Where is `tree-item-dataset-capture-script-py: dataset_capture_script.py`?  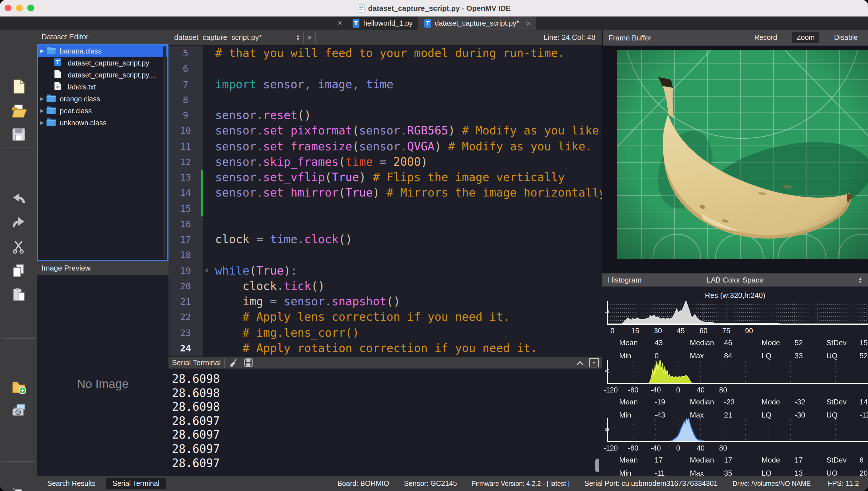
tree-item-dataset-capture-script-py: dataset_capture_script.py is located at coordinates (103, 63).